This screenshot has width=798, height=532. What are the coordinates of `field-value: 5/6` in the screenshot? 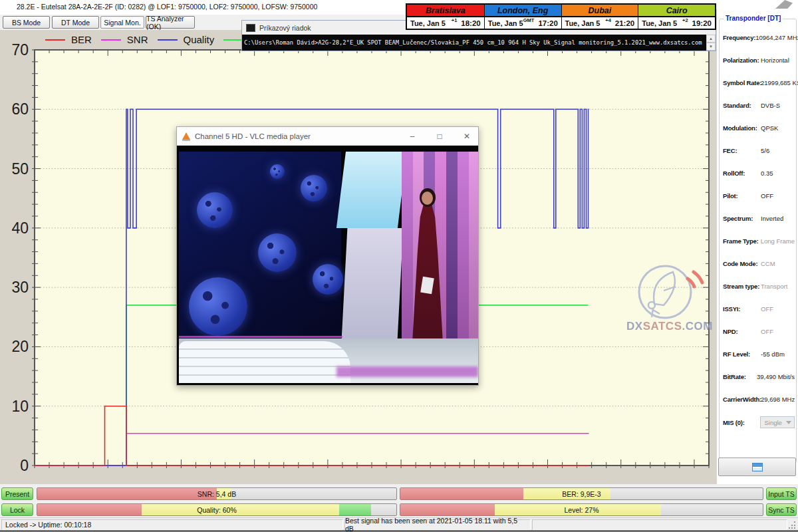 It's located at (778, 150).